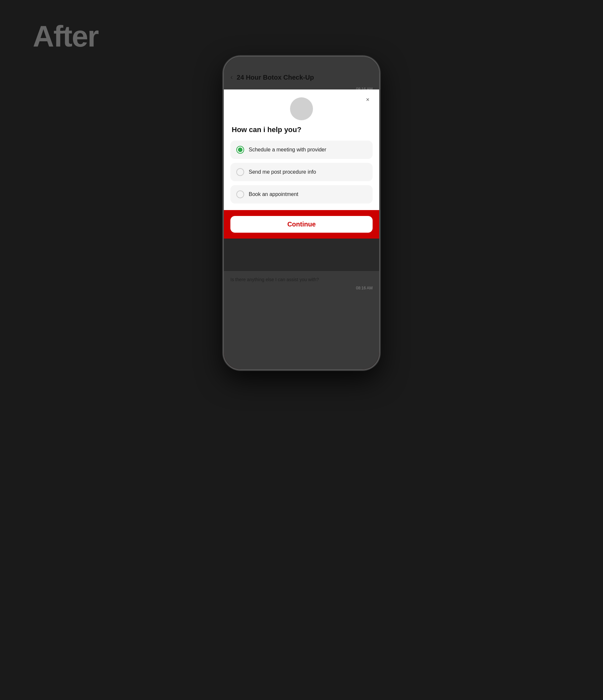 This screenshot has height=700, width=603. What do you see at coordinates (301, 172) in the screenshot?
I see `option-post-procedure: Send me post procedure info` at bounding box center [301, 172].